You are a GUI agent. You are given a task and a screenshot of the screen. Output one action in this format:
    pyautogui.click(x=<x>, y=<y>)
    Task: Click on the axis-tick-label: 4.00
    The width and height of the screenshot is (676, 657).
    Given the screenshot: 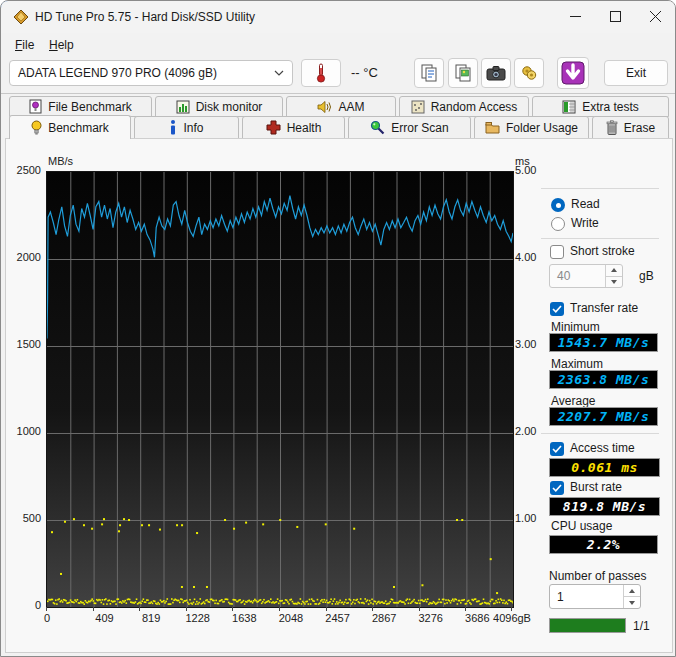 What is the action you would take?
    pyautogui.click(x=530, y=257)
    